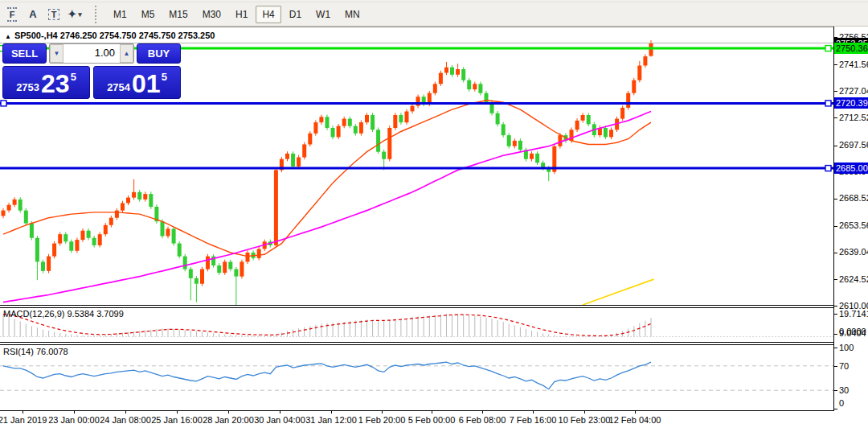 This screenshot has width=868, height=432. I want to click on arrows-tool-button: ✦ ▾, so click(75, 14).